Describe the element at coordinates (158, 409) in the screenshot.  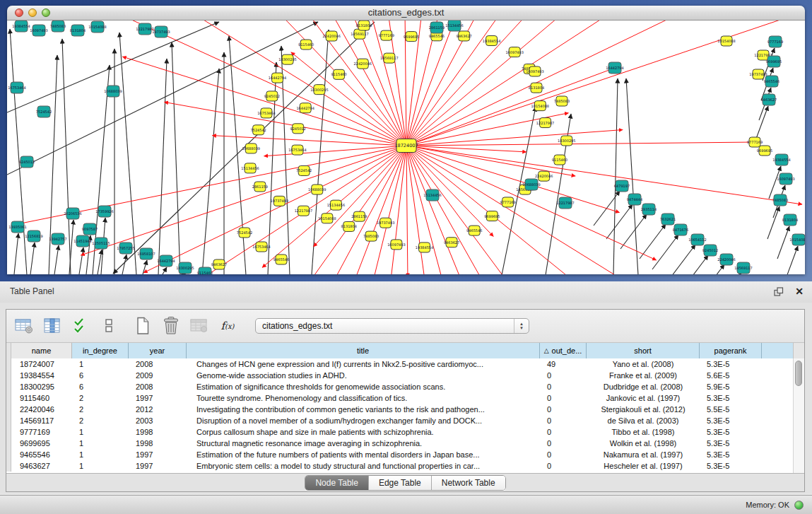
I see `cell-year: 2012` at that location.